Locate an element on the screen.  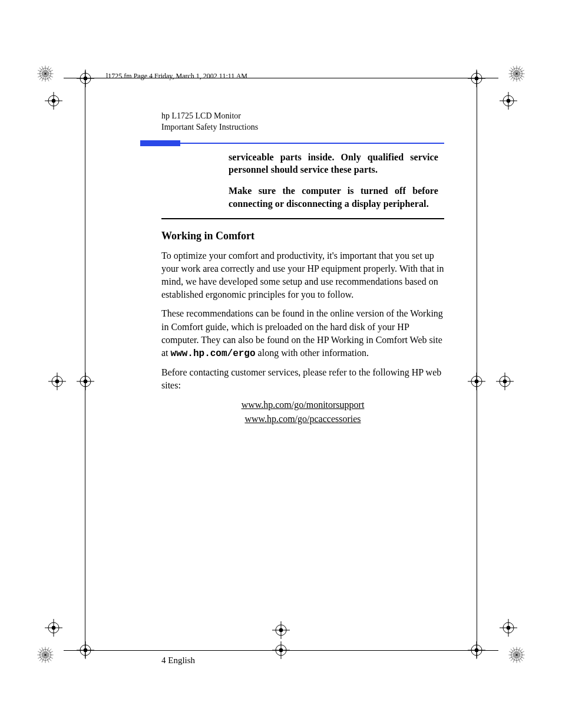
crop-rule-right is located at coordinates (477, 364).